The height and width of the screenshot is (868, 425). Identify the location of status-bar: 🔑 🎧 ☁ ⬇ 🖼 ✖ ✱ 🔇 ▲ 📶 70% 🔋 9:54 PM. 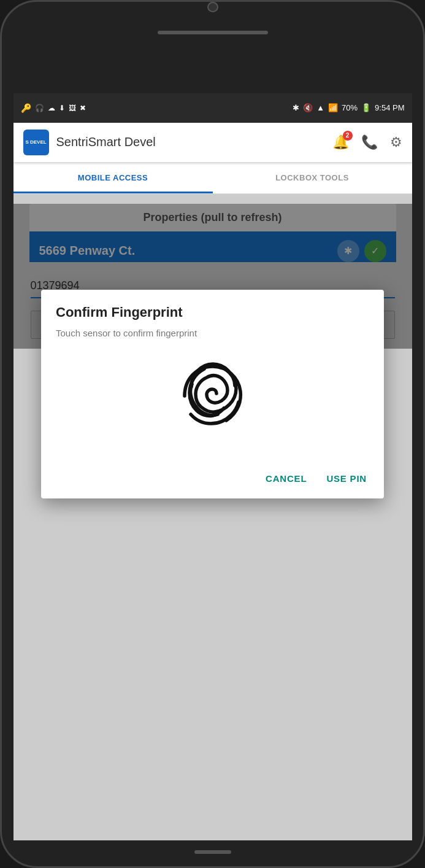
(213, 108).